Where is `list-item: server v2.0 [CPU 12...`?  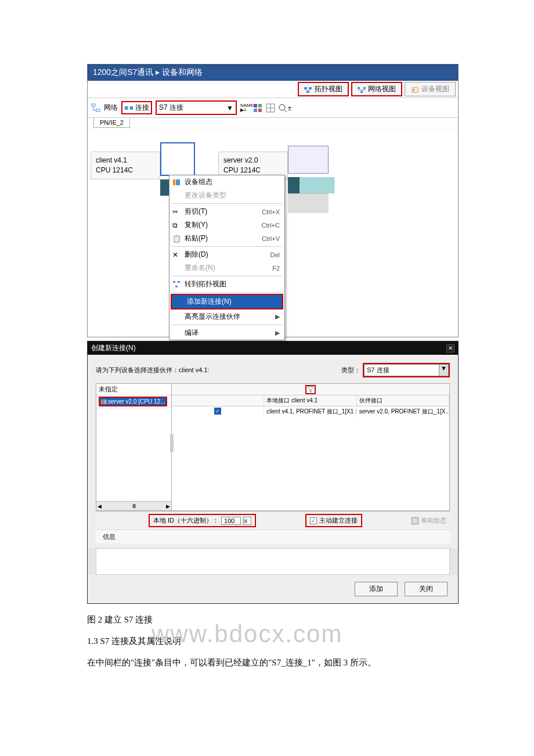
list-item: server v2.0 [CPU 12... is located at coordinates (134, 402).